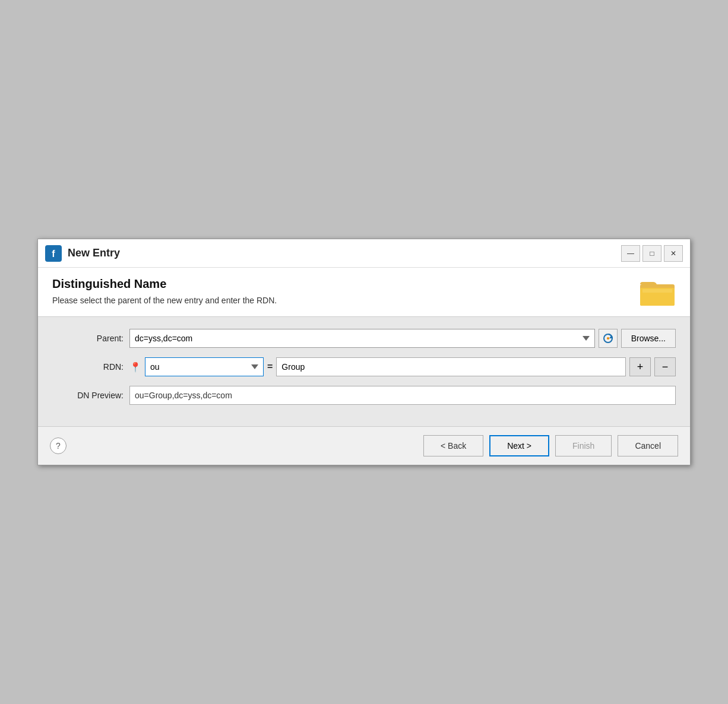 The width and height of the screenshot is (728, 704). Describe the element at coordinates (344, 253) in the screenshot. I see `window-title: New Entry` at that location.